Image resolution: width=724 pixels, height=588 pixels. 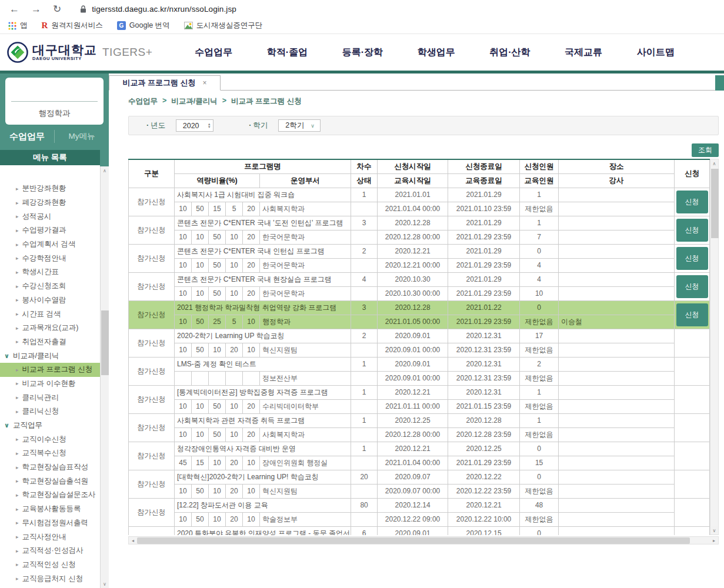 I want to click on nav-item: 사이트맵, so click(x=656, y=53).